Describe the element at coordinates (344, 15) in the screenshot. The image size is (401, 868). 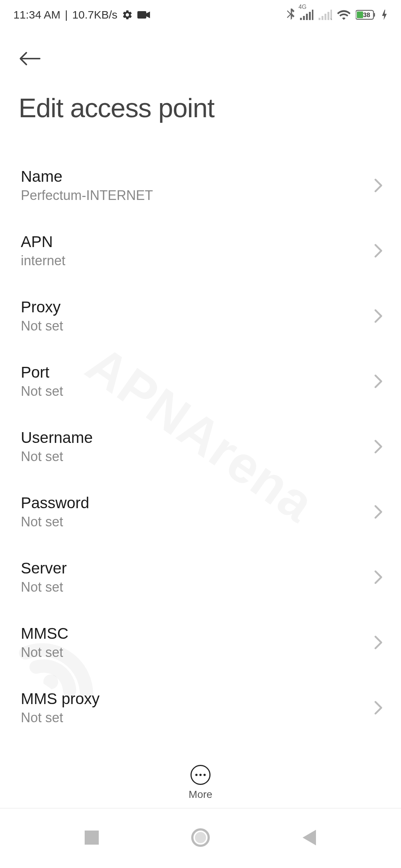
I see `wifi-icon` at that location.